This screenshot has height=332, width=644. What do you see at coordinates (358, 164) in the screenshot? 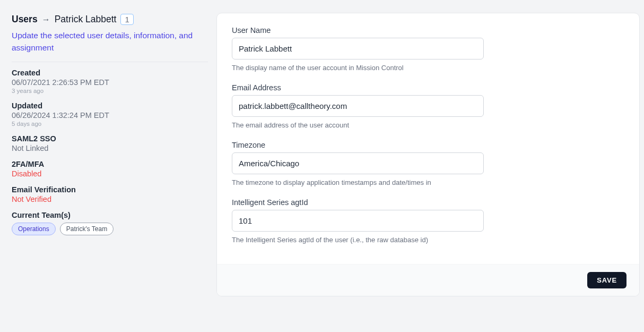
I see `timezone-input` at bounding box center [358, 164].